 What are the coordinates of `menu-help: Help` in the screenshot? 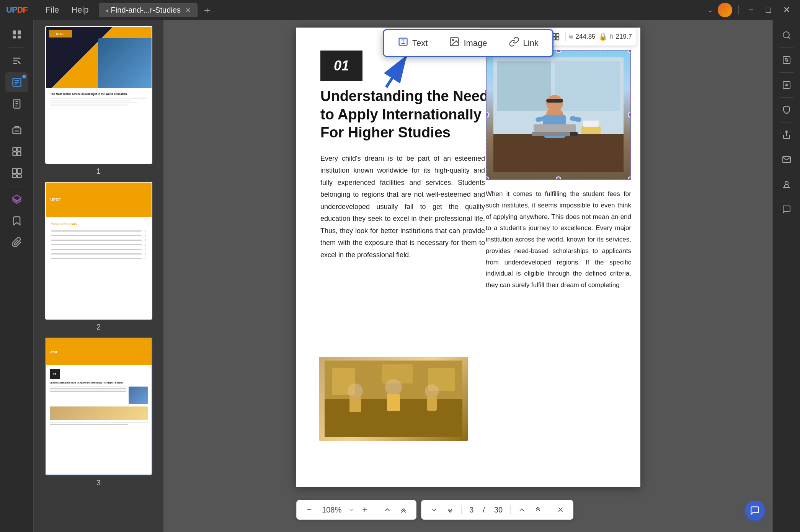 It's located at (80, 10).